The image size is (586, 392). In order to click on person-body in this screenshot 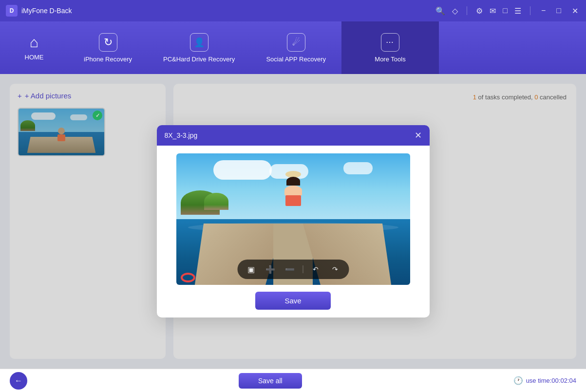, I will do `click(61, 138)`.